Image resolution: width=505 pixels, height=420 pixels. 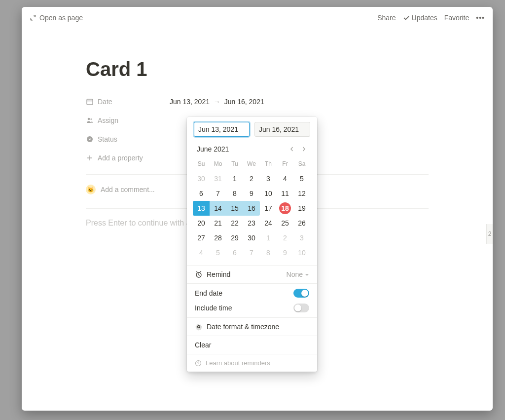 What do you see at coordinates (285, 193) in the screenshot?
I see `calendar-day-cell: 11` at bounding box center [285, 193].